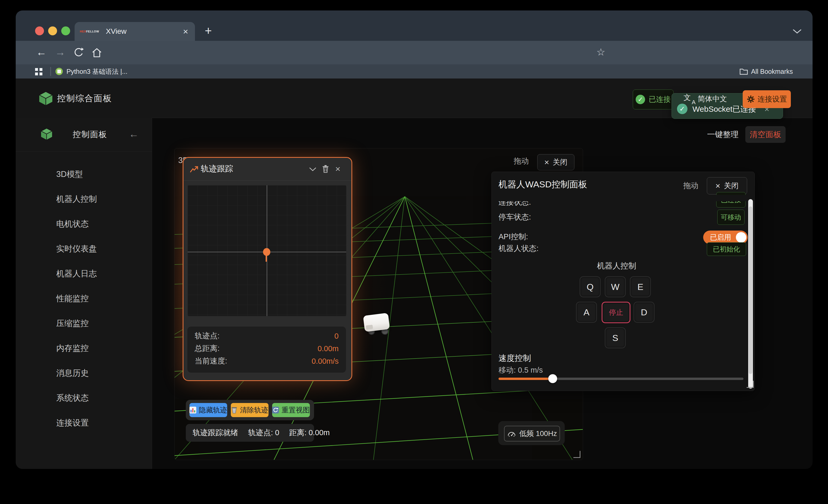 This screenshot has width=828, height=504. Describe the element at coordinates (712, 99) in the screenshot. I see `language-selector: 简体中文` at that location.